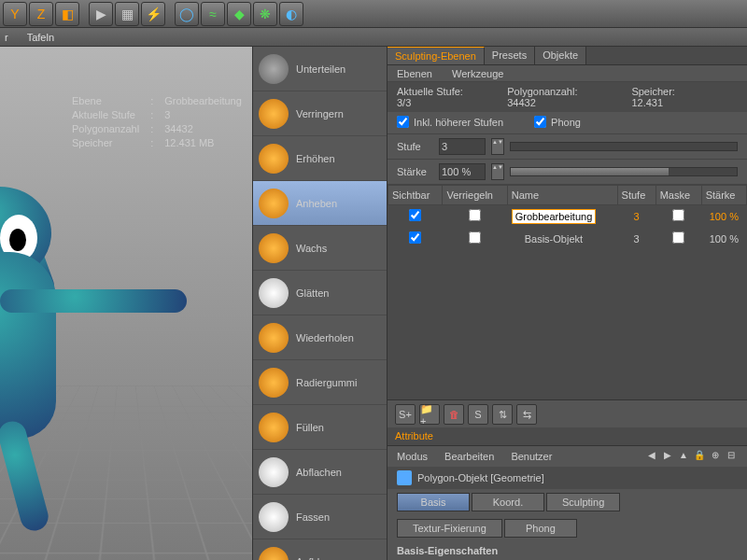 The width and height of the screenshot is (747, 560). Describe the element at coordinates (462, 172) in the screenshot. I see `input-staerke: 100 %` at that location.